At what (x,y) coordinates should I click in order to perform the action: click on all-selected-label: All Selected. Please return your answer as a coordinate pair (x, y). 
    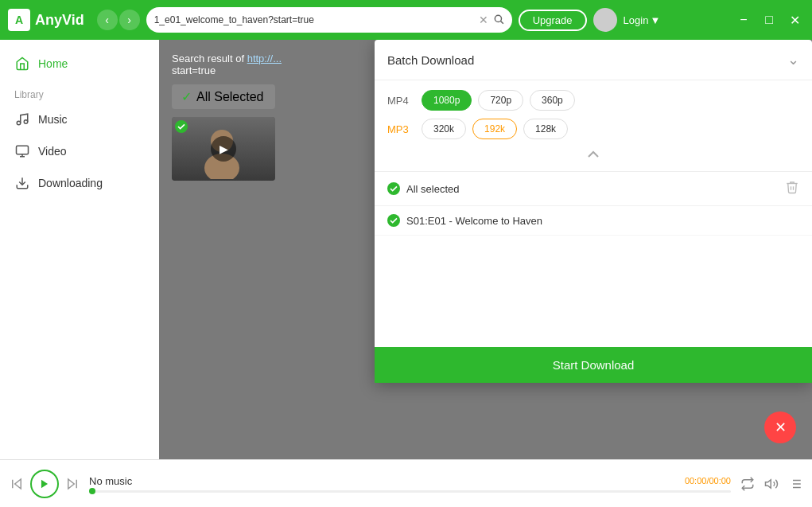
    Looking at the image, I should click on (231, 97).